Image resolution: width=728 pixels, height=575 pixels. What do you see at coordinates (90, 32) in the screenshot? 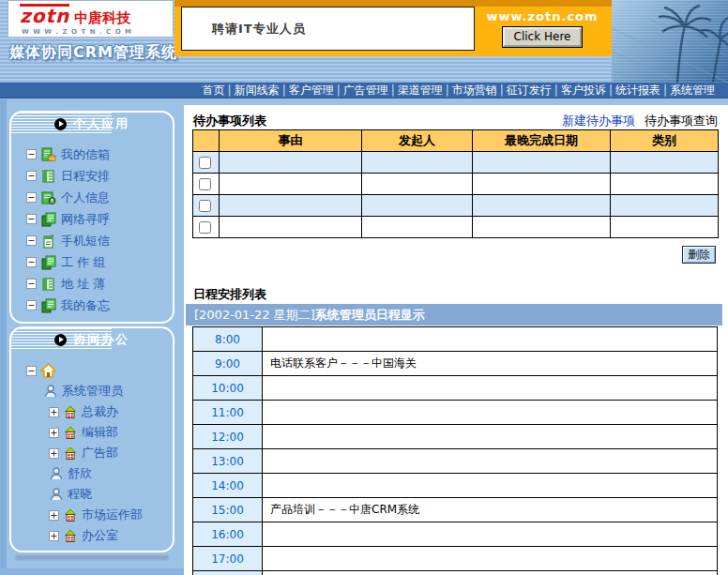
I see `logo-website-url: W W W . Z O T N . C O M` at bounding box center [90, 32].